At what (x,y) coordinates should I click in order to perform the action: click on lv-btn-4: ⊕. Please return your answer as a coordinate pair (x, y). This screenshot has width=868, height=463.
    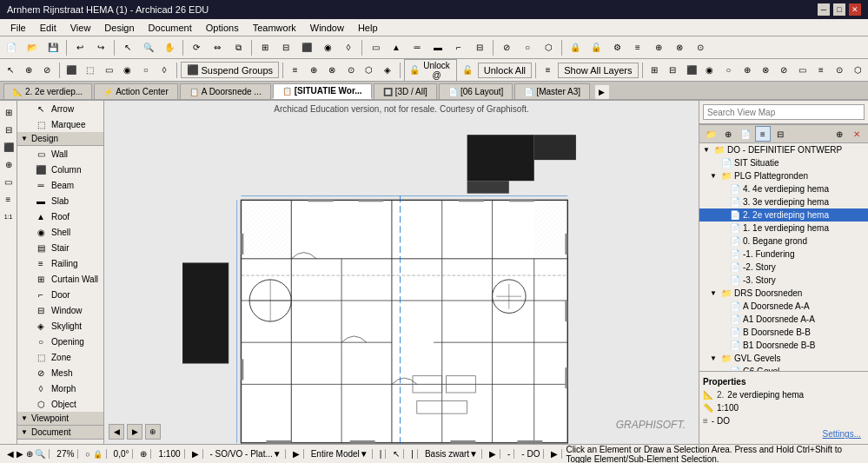
    Looking at the image, I should click on (9, 164).